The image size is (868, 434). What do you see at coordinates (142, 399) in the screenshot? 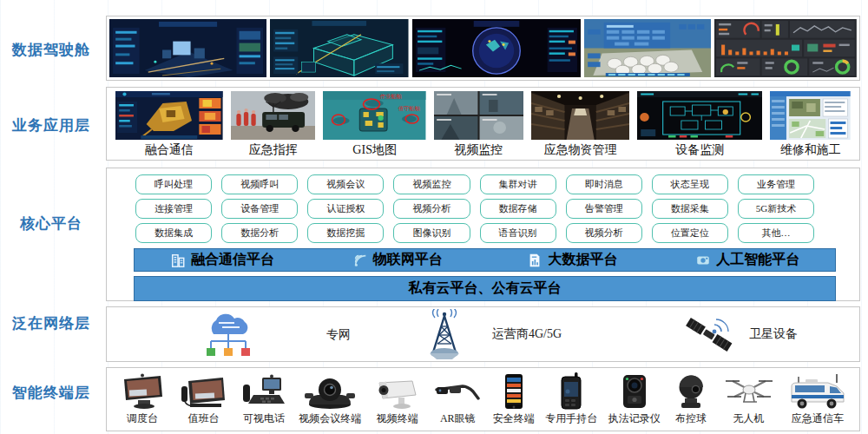
I see `terminal-dispatch-console: 调度台` at bounding box center [142, 399].